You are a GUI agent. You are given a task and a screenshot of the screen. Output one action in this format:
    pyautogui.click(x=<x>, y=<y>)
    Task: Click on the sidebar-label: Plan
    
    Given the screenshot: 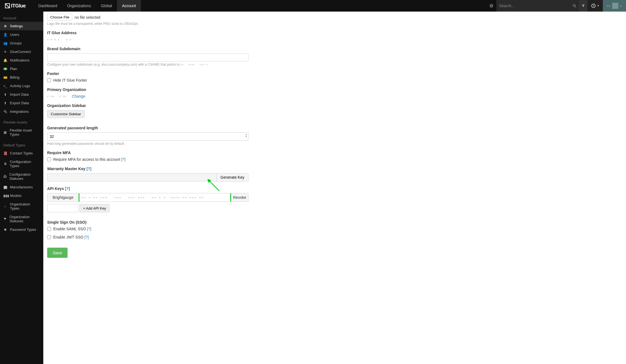 What is the action you would take?
    pyautogui.click(x=14, y=69)
    